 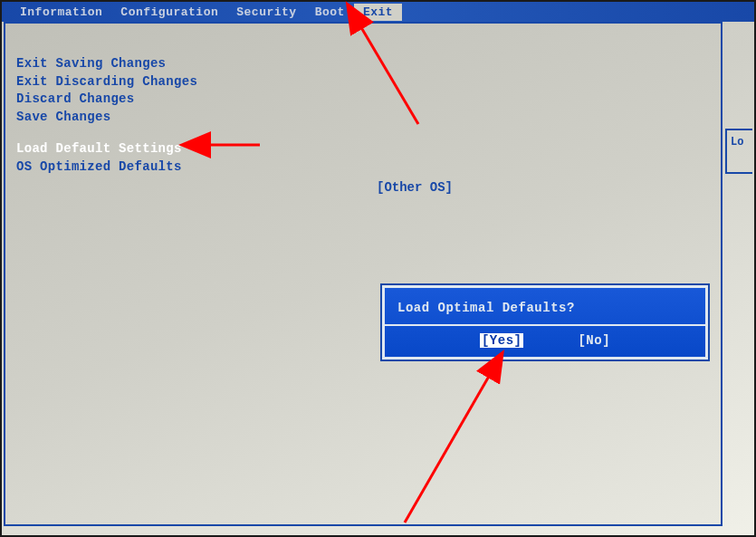 What do you see at coordinates (330, 13) in the screenshot?
I see `tab-boot: Boot` at bounding box center [330, 13].